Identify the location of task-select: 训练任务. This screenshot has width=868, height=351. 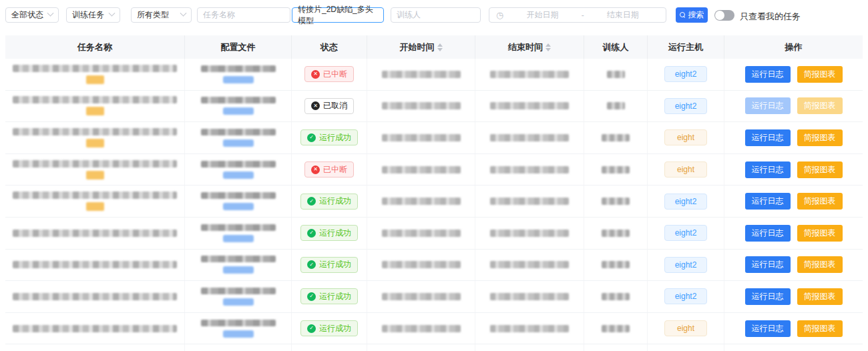
(93, 15).